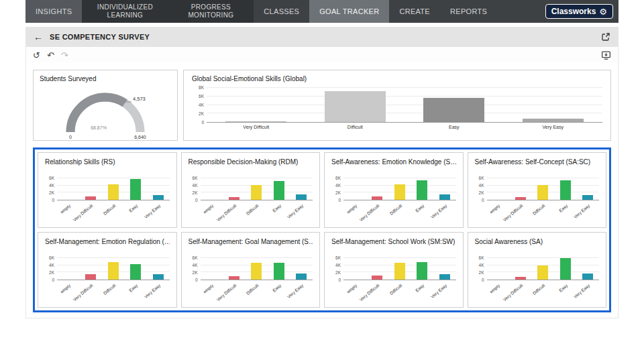 Image resolution: width=644 pixels, height=362 pixels. What do you see at coordinates (606, 55) in the screenshot?
I see `save-to-device-icon` at bounding box center [606, 55].